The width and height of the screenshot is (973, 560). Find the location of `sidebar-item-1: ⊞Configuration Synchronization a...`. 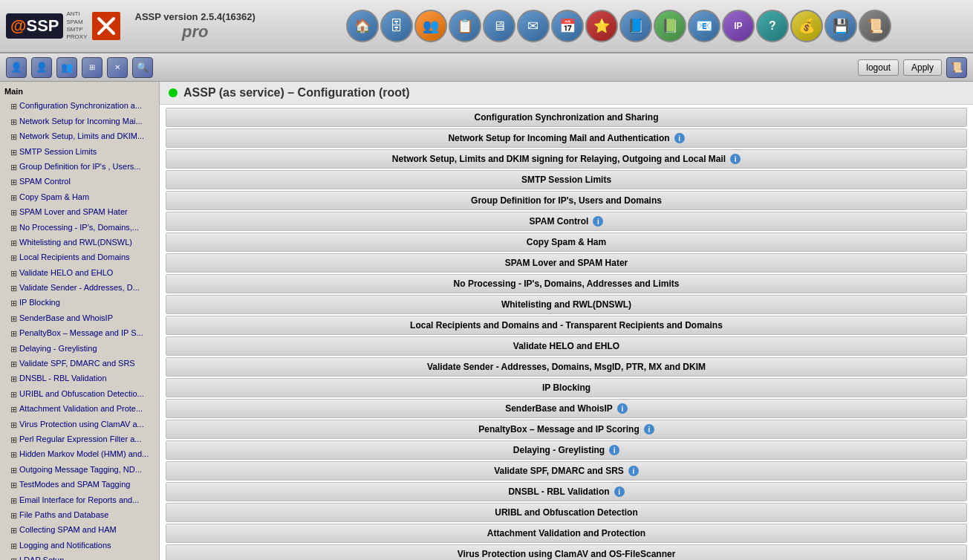

sidebar-item-1: ⊞Configuration Synchronization a... is located at coordinates (79, 106).